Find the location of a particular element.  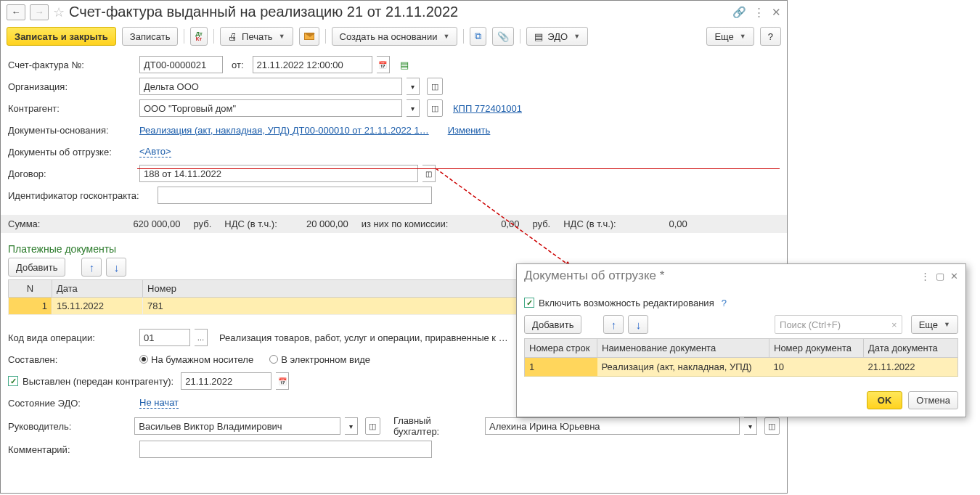

number-label: Счет-фактура №: is located at coordinates (71, 65).